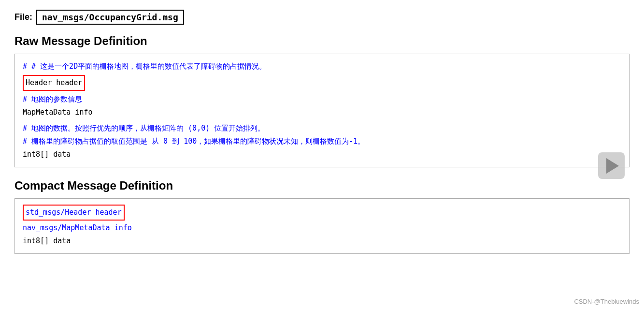 The image size is (644, 310). I want to click on file-name-box: nav_msgs/OccupancyGrid.msg, so click(110, 17).